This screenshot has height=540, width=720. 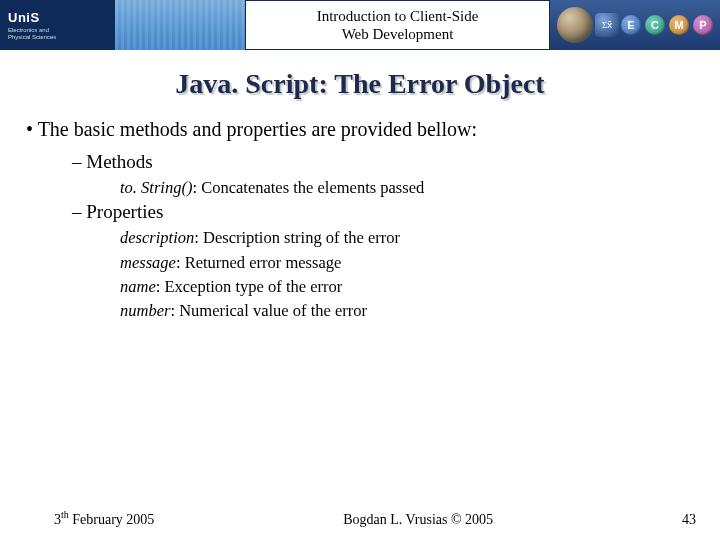 What do you see at coordinates (386, 212) in the screenshot?
I see `properties-heading: – Properties` at bounding box center [386, 212].